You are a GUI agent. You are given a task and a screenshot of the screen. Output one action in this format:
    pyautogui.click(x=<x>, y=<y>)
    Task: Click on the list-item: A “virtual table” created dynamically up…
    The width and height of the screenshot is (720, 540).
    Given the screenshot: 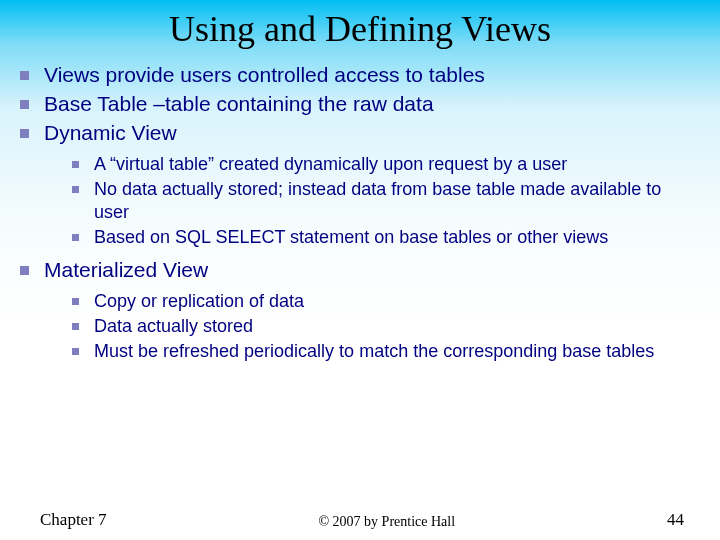 What is the action you would take?
    pyautogui.click(x=390, y=164)
    